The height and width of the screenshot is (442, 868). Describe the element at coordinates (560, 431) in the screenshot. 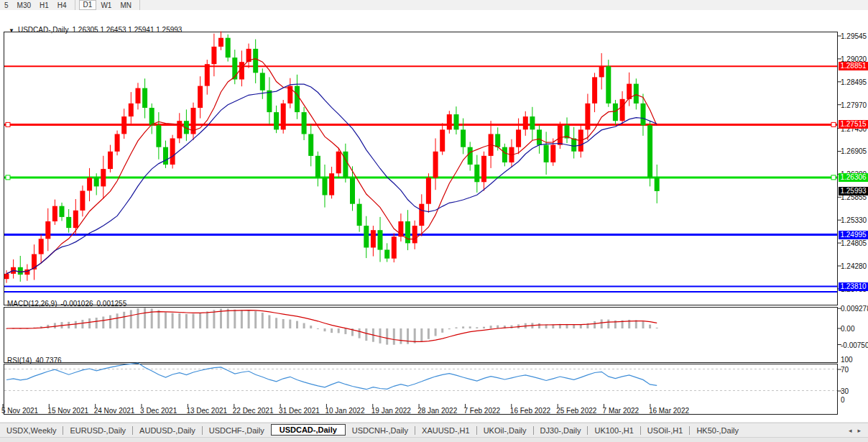

I see `symbol-tab-dj30: DJ30-,Daily` at that location.